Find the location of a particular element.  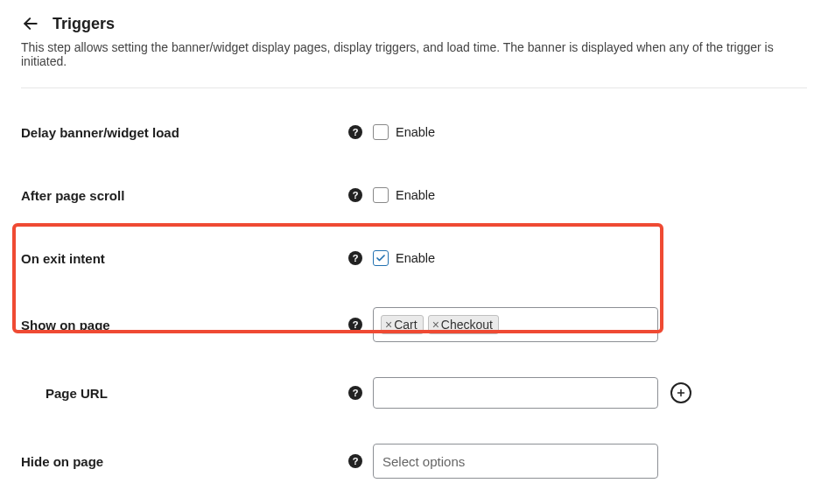

checkbox-exit-intent is located at coordinates (381, 258).